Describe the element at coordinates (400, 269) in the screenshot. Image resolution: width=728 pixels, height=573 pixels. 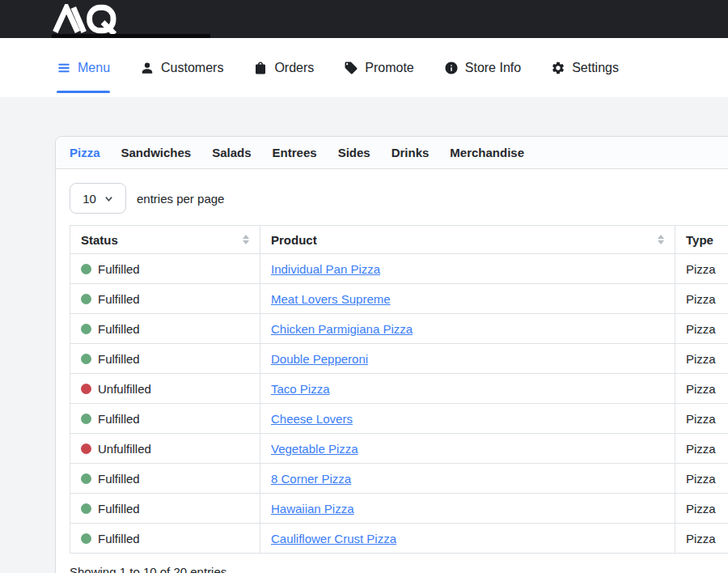
I see `table-row: Fulfilled Individual Pan Pizza Pizza` at that location.